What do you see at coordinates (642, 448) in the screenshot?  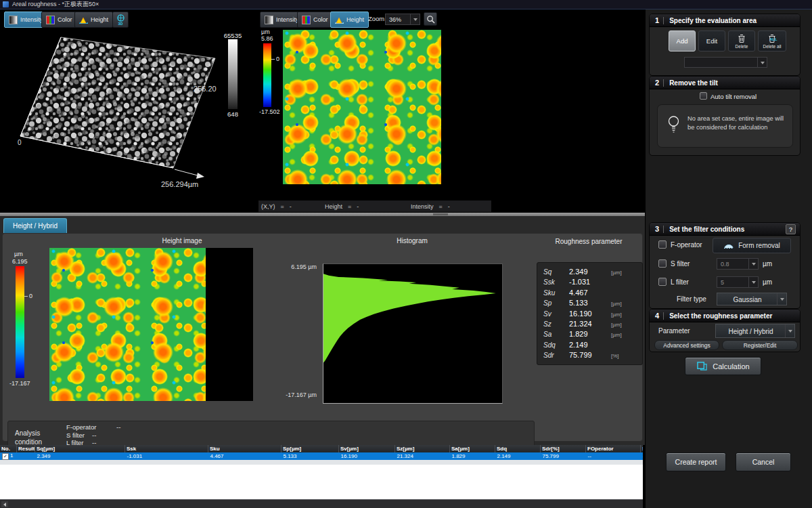 I see `results-col-header: S-filter` at bounding box center [642, 448].